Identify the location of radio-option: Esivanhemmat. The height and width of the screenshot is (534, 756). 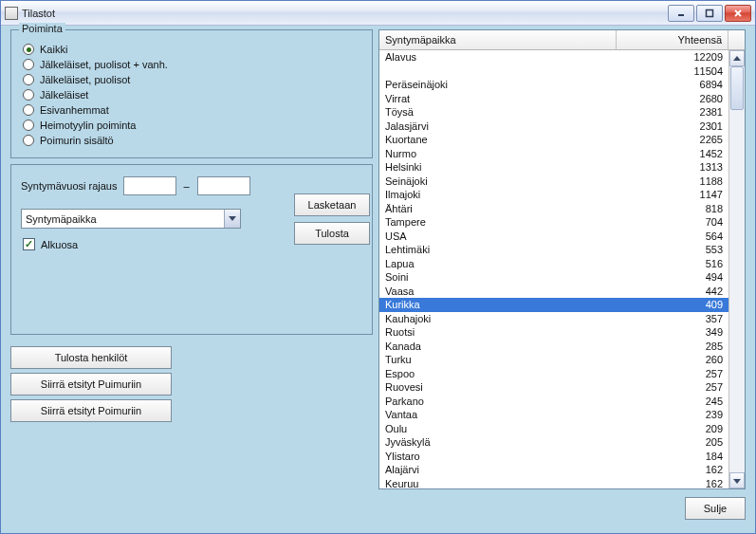
(193, 110).